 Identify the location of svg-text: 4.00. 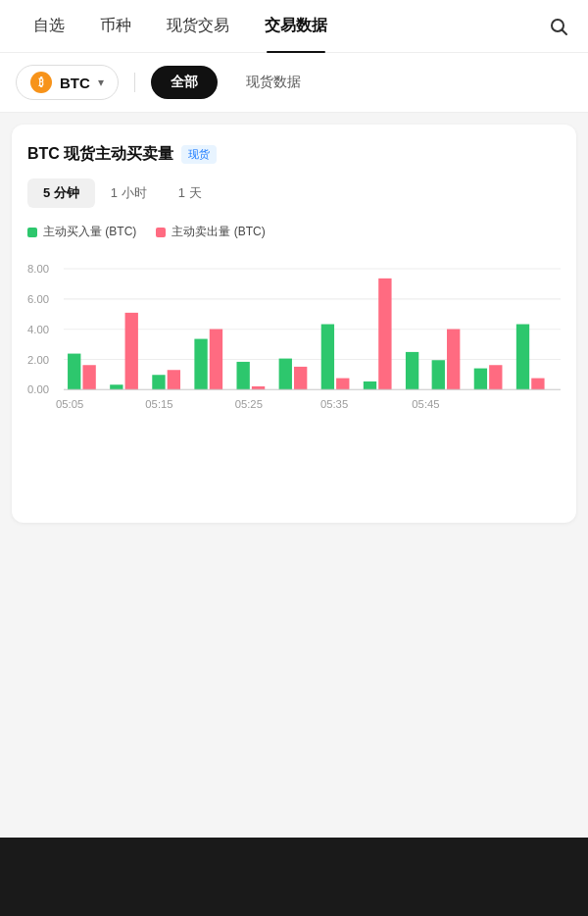
(38, 330).